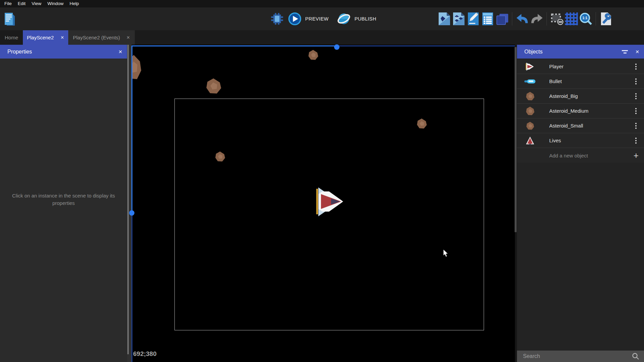 The height and width of the screenshot is (362, 644). What do you see at coordinates (366, 19) in the screenshot?
I see `publish-button: PUBLISH` at bounding box center [366, 19].